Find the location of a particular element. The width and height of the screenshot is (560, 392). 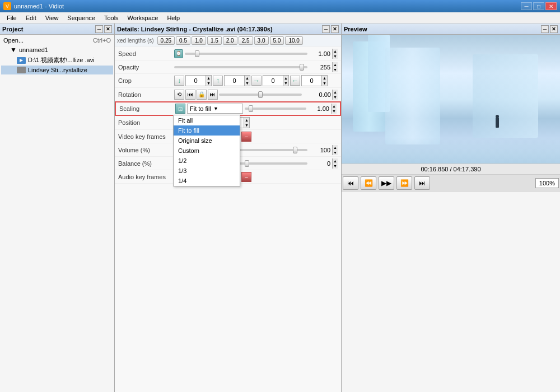

details-panel-close: ✕ is located at coordinates (335, 29).